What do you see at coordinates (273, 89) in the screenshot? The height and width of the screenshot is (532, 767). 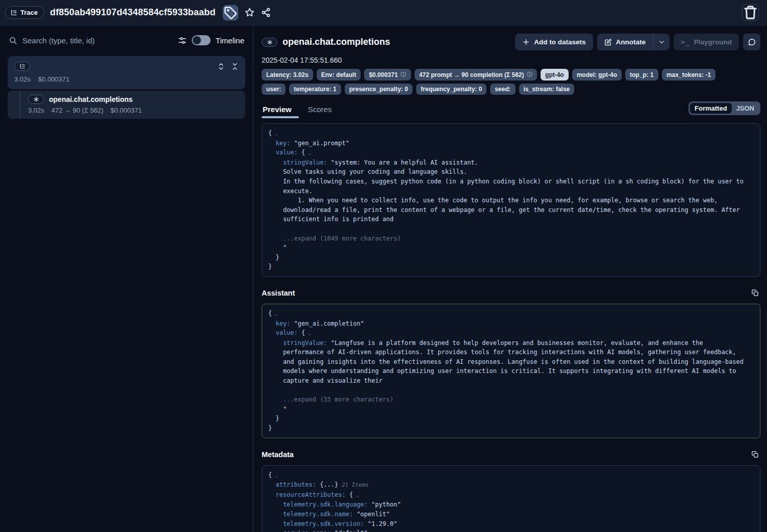 I see `meta-badge: user:` at bounding box center [273, 89].